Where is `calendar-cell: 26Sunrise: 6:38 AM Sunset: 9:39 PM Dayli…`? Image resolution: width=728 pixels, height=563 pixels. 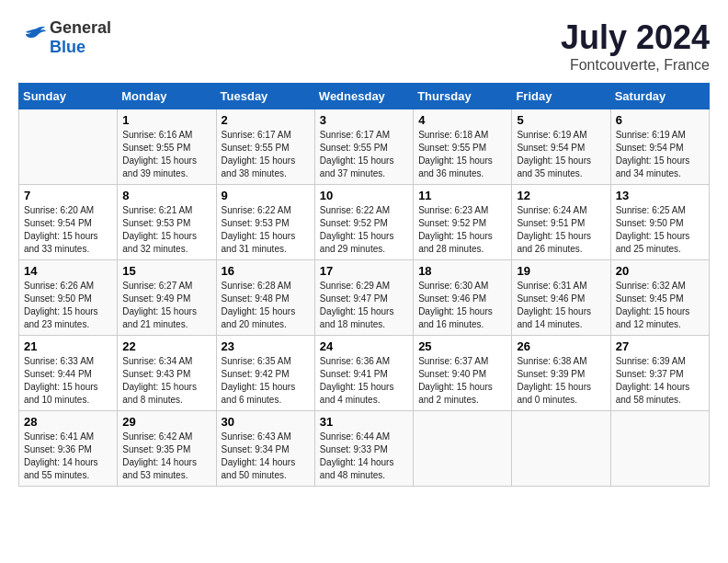 calendar-cell: 26Sunrise: 6:38 AM Sunset: 9:39 PM Dayli… is located at coordinates (561, 373).